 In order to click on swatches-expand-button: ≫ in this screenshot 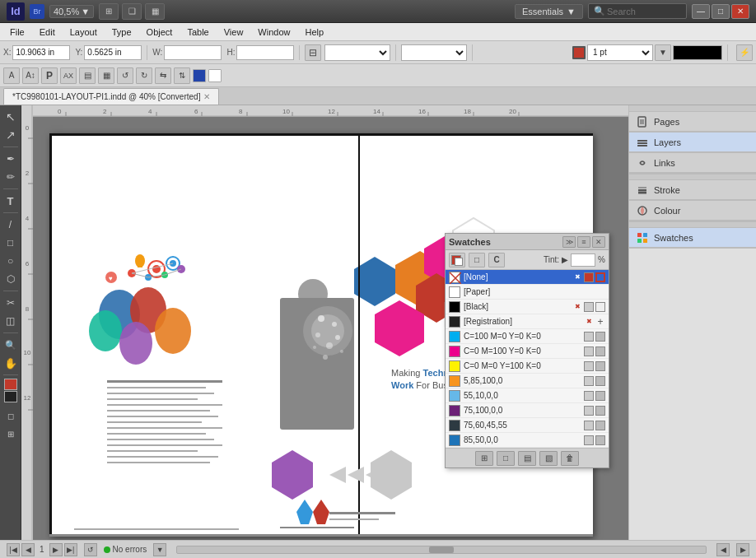, I will do `click(569, 242)`.